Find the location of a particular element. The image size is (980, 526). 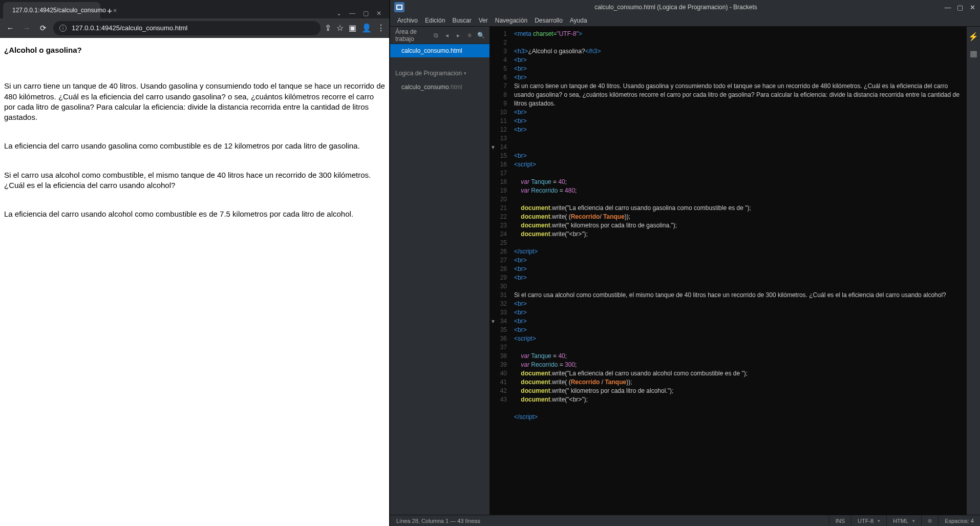

page-heading: ¿Alcohol o gasolina? is located at coordinates (195, 50).